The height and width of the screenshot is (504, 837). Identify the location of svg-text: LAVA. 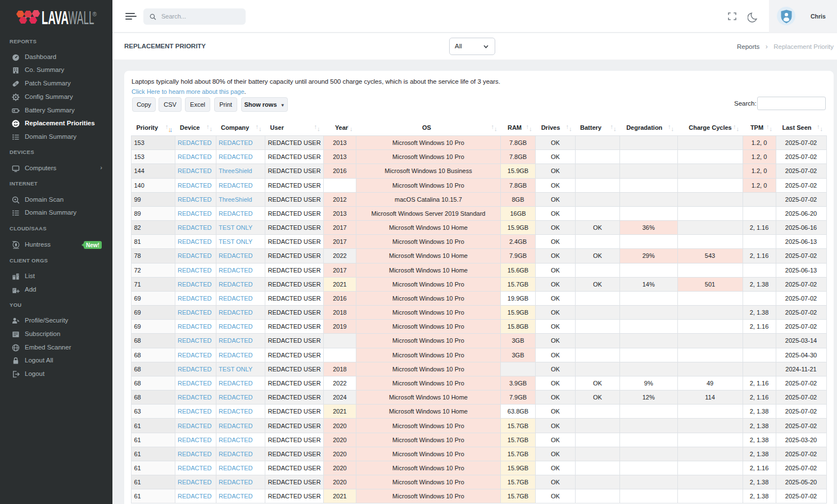
(55, 18).